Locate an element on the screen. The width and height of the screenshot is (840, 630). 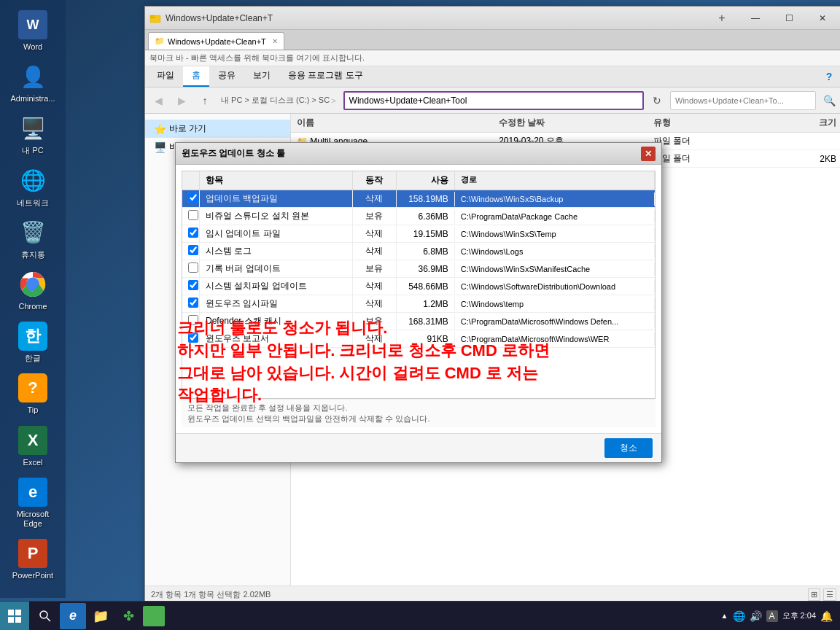
taskbar-search is located at coordinates (45, 616).